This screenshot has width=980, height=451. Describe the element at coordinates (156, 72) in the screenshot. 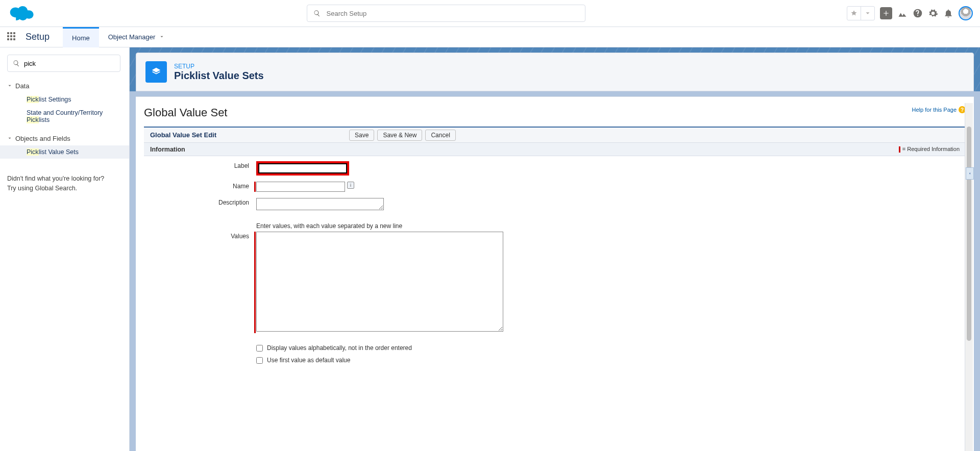

I see `layers-icon` at that location.